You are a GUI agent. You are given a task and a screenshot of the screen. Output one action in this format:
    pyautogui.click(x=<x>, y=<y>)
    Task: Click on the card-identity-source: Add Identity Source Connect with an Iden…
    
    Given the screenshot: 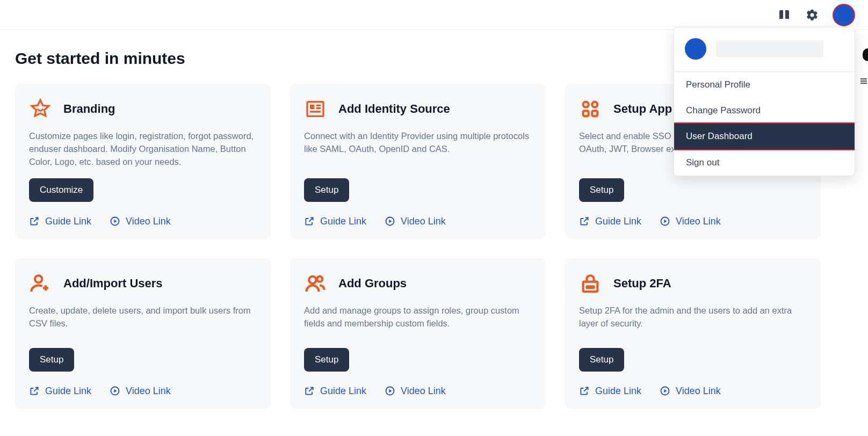 What is the action you would take?
    pyautogui.click(x=418, y=161)
    